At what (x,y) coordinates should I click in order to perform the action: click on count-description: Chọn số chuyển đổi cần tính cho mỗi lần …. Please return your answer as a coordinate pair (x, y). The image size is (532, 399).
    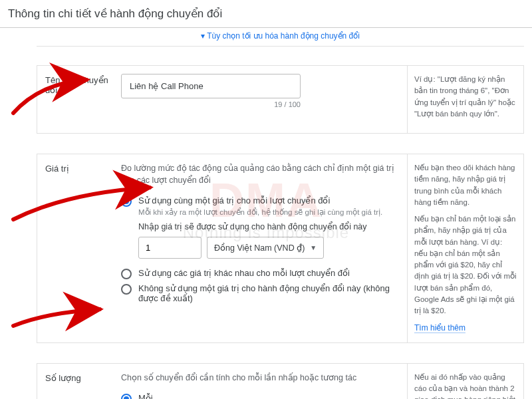
    Looking at the image, I should click on (259, 378).